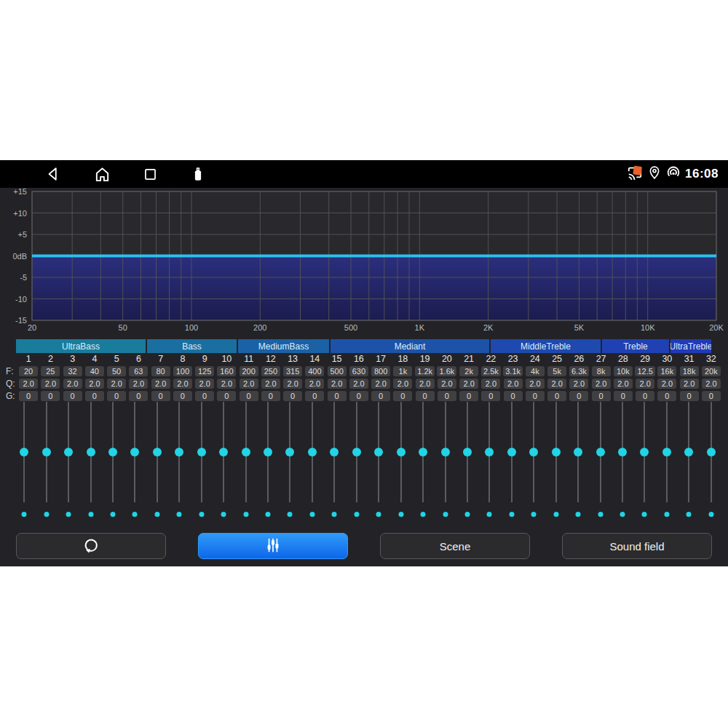 The height and width of the screenshot is (728, 728). What do you see at coordinates (183, 371) in the screenshot?
I see `f-value-chip: 100` at bounding box center [183, 371].